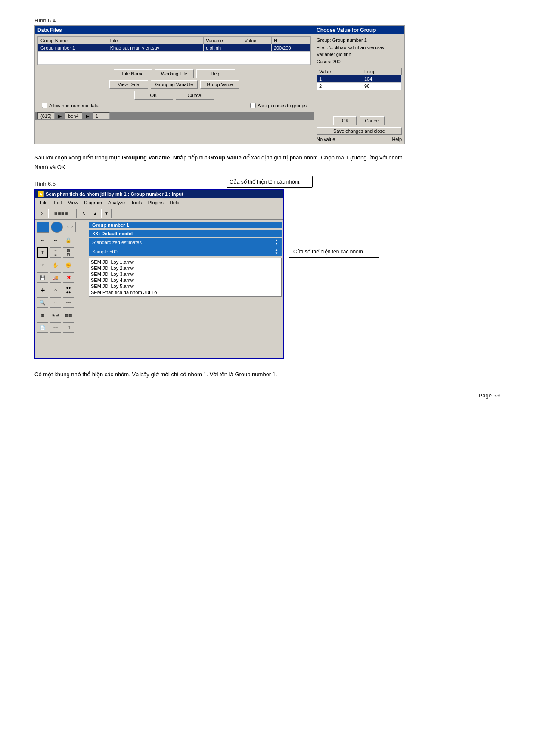 The width and height of the screenshot is (534, 756). Describe the element at coordinates (345, 121) in the screenshot. I see `cvg-ok-button: OK` at that location.